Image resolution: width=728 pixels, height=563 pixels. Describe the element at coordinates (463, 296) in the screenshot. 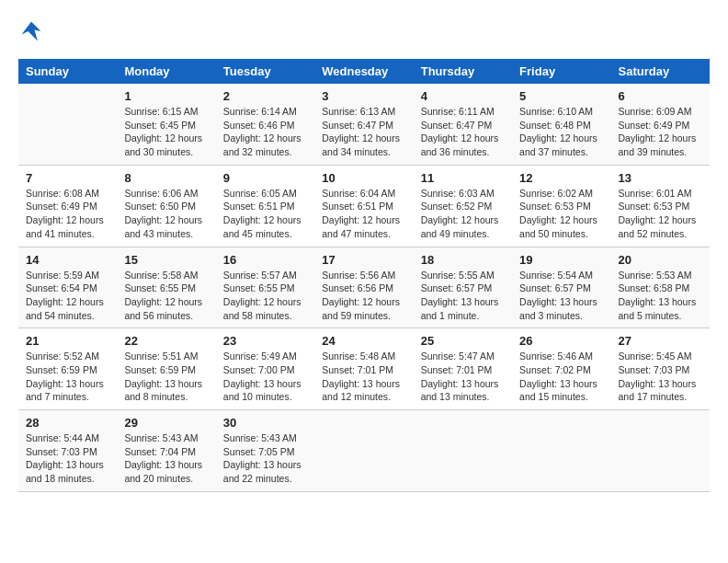

I see `day-info: Sunrise: 5:55 AM Sunset: 6:57 PM Dayligh…` at that location.